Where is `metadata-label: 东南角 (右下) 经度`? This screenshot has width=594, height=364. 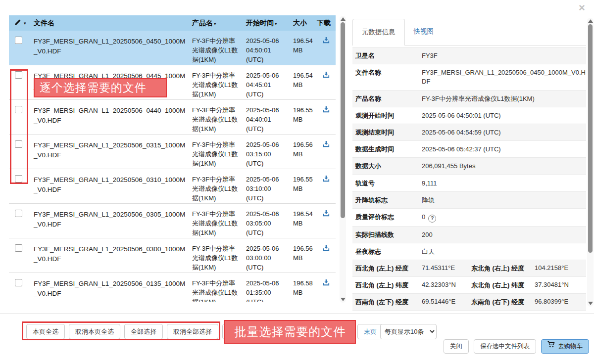 metadata-label: 东南角 (右下) 经度 is located at coordinates (503, 302).